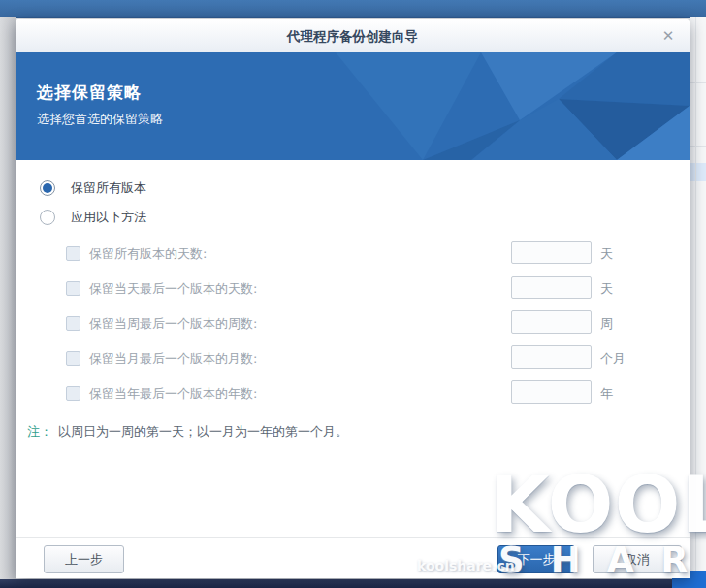  I want to click on rule-row-yearly-version-years: 保留当年最后一个版本的年数: 年, so click(378, 393).